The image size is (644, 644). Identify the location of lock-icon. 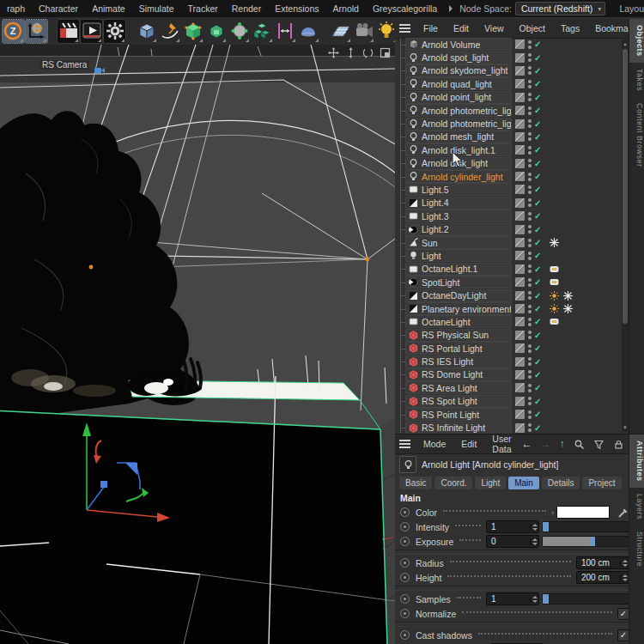
(618, 445).